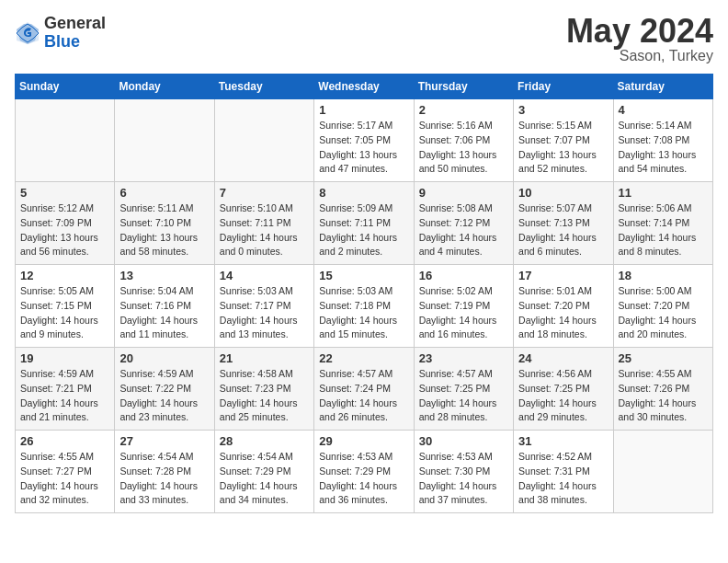 Image resolution: width=728 pixels, height=563 pixels. I want to click on calendar-cell: 7Sunrise: 5:10 AMSunset: 7:11 PMDaylight…, so click(264, 224).